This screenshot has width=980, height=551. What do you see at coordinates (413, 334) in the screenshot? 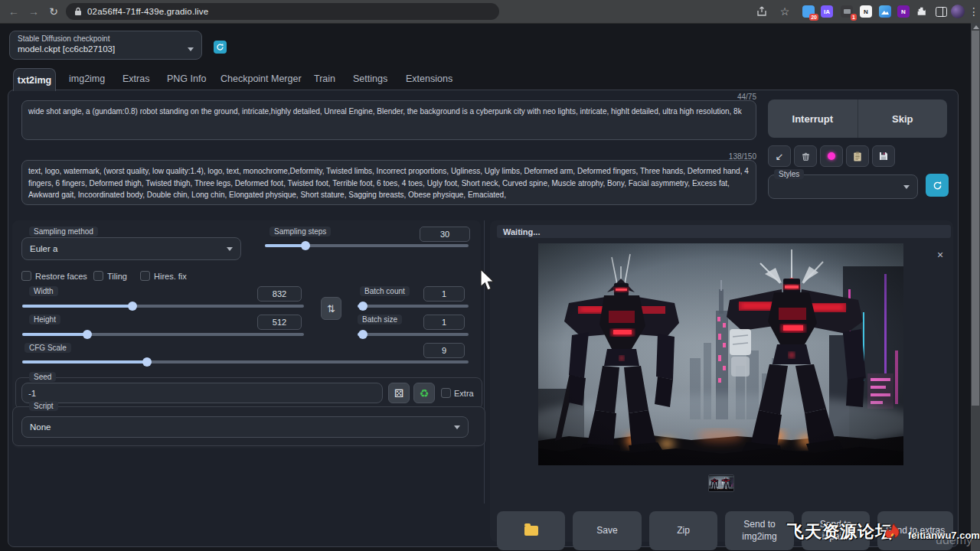
I see `batch-size-slider` at bounding box center [413, 334].